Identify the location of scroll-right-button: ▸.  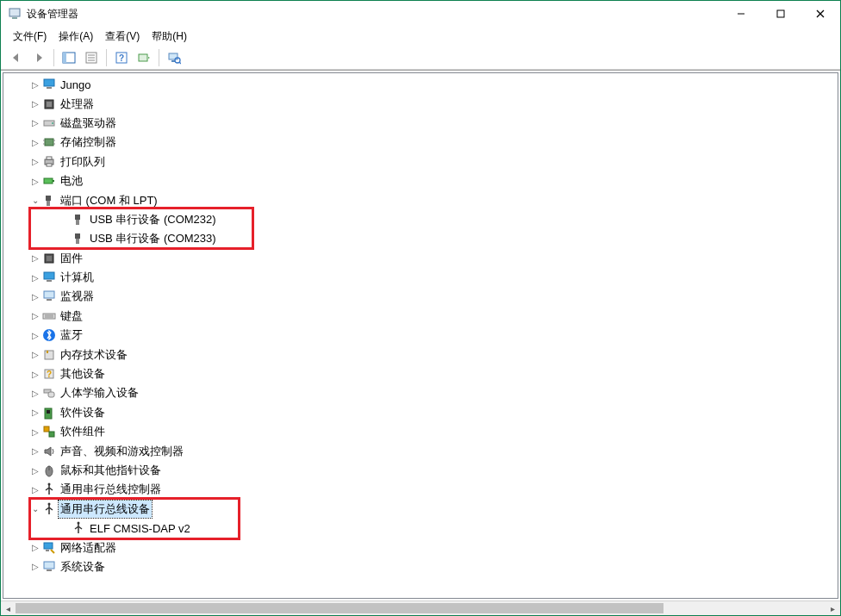
(832, 608).